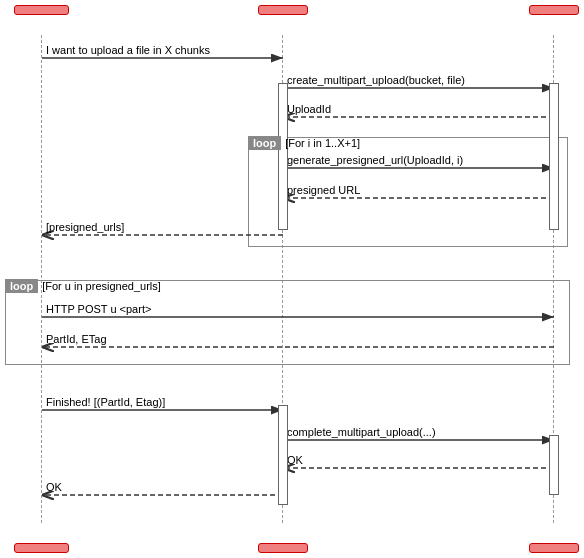  What do you see at coordinates (264, 143) in the screenshot?
I see `loop-keyword-loop1: loop` at bounding box center [264, 143].